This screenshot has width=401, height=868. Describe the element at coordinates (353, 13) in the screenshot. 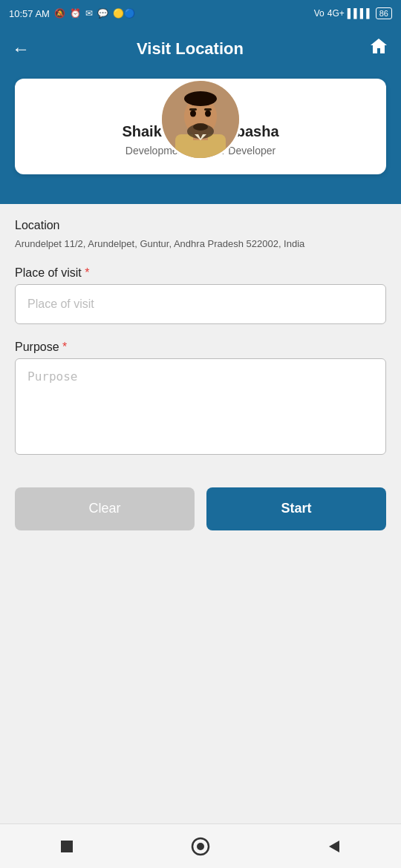

I see `status-right: Vo 4G+ ▌▌▌▌ 86` at that location.